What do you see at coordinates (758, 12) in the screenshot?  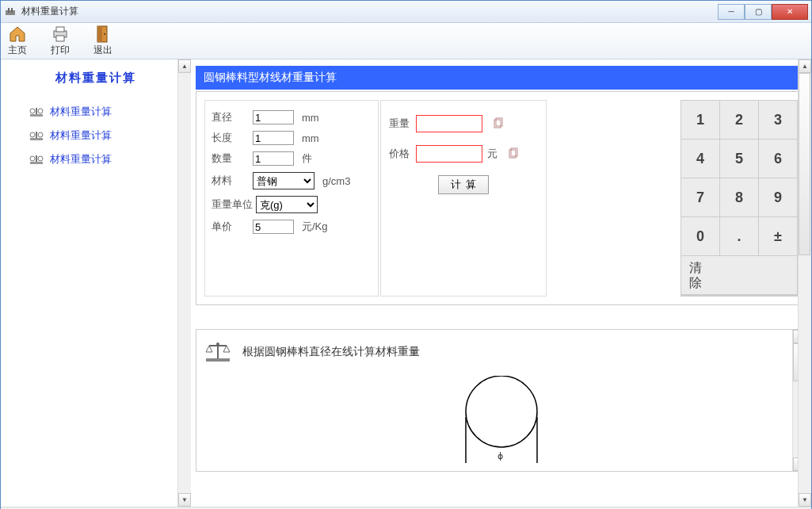 I see `maximize-button: ▢` at bounding box center [758, 12].